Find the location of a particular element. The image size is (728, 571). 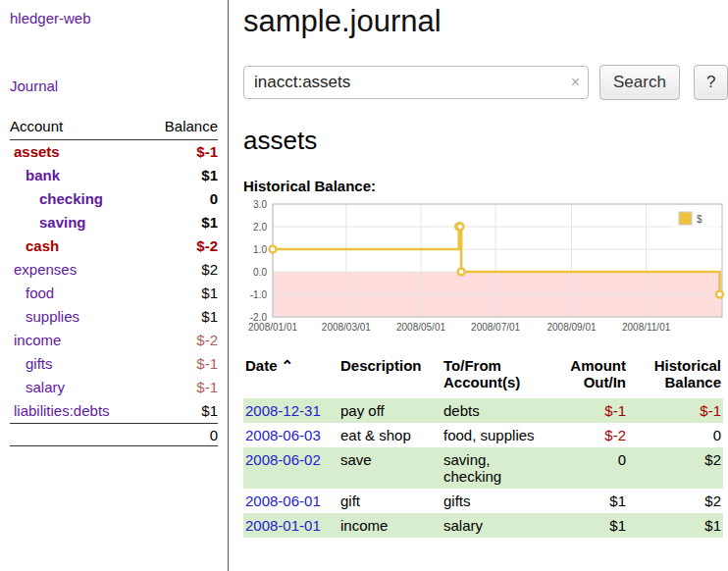

account-row: liabilities:debts $1 is located at coordinates (114, 411).